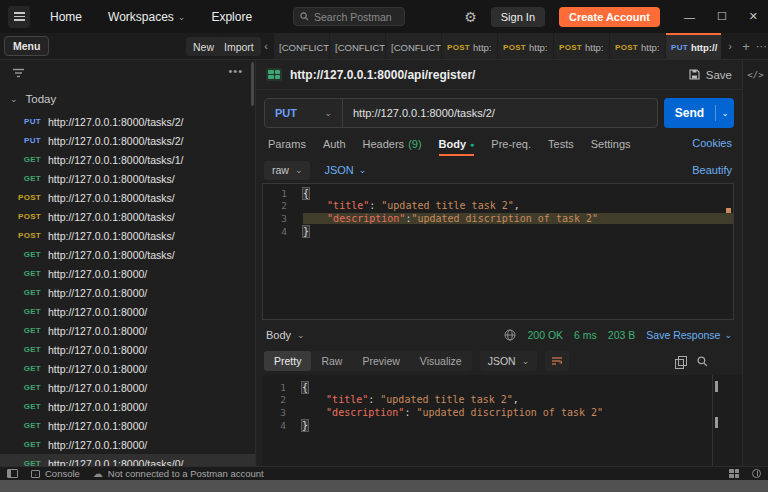 The width and height of the screenshot is (768, 492). I want to click on runner-icon, so click(734, 474).